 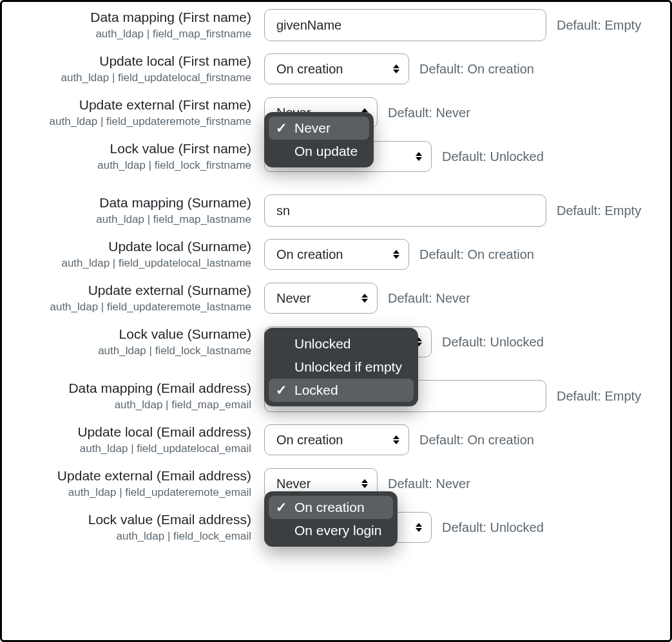 I want to click on control-column: NeverDefault: Never, so click(x=467, y=298).